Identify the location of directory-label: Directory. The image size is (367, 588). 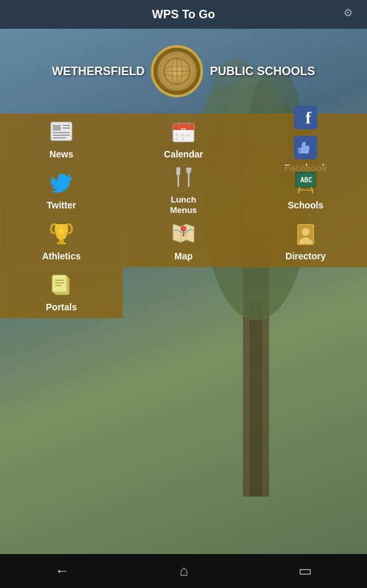
(306, 256).